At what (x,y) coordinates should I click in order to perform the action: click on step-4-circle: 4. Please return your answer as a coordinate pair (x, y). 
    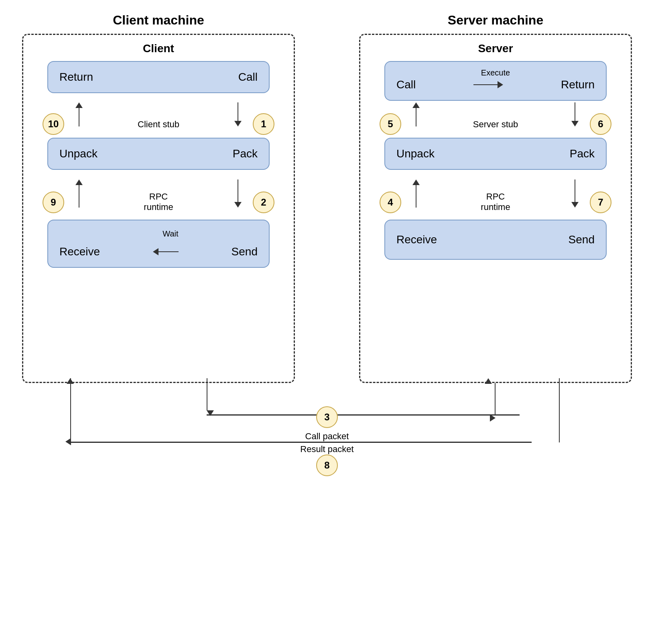
    Looking at the image, I should click on (390, 202).